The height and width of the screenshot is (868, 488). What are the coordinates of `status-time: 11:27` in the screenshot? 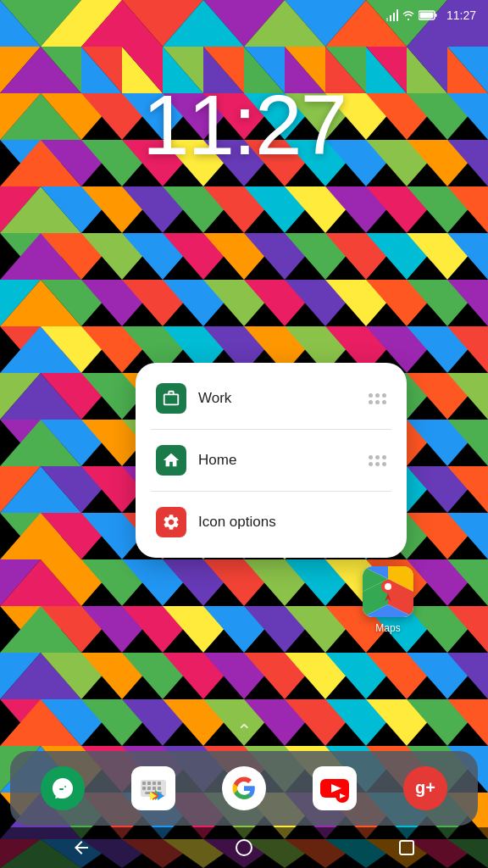 It's located at (461, 15).